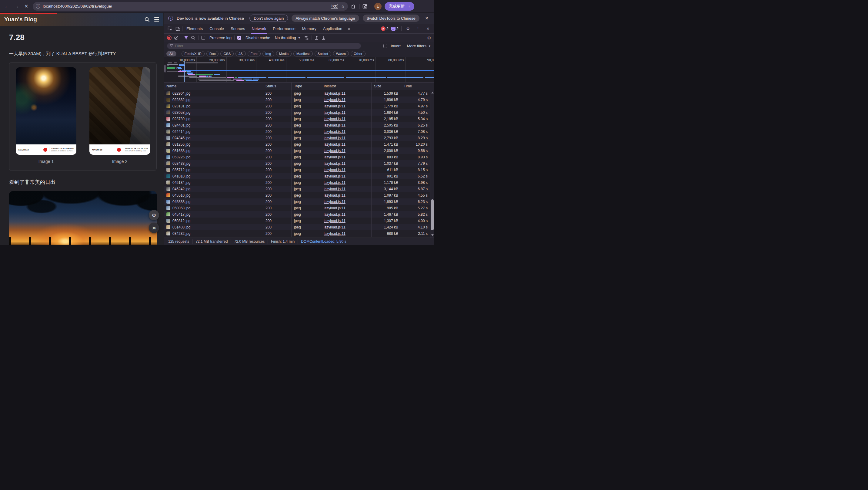  Describe the element at coordinates (217, 29) in the screenshot. I see `tab-console: Console` at that location.